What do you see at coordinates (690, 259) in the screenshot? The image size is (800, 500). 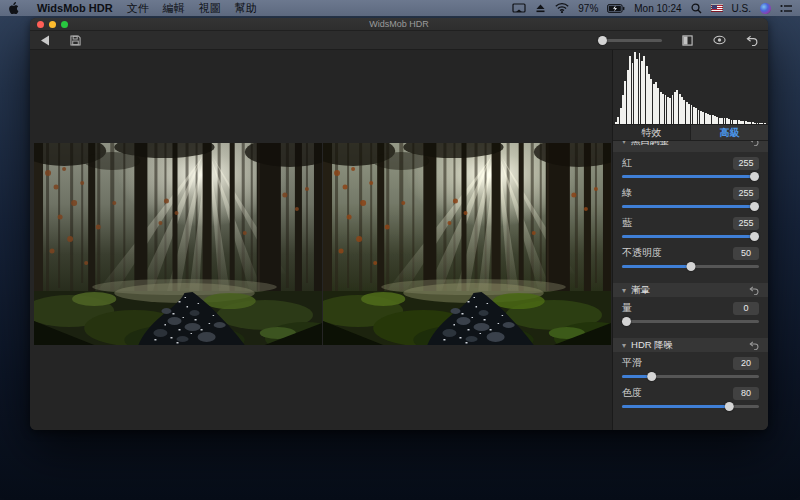 I see `slider-row-opacity: 不透明度 50` at bounding box center [690, 259].